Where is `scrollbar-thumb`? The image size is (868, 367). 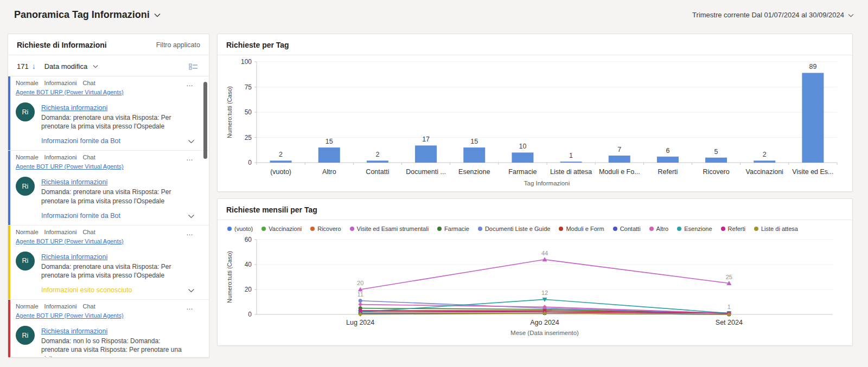 scrollbar-thumb is located at coordinates (205, 120).